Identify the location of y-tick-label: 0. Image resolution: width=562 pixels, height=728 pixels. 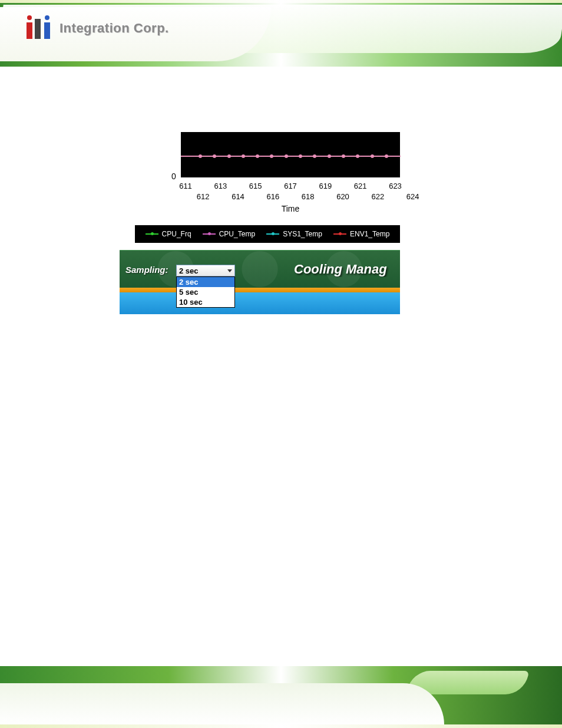
(174, 176).